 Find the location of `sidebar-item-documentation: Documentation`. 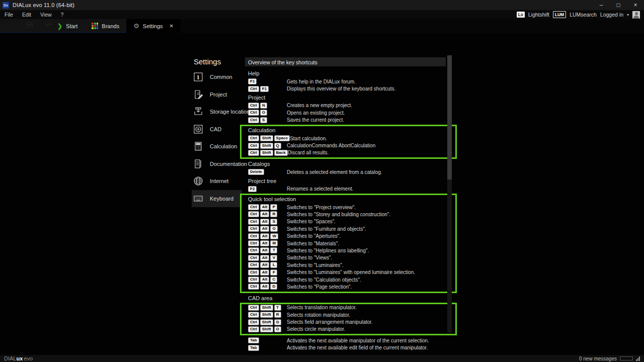

sidebar-item-documentation: Documentation is located at coordinates (217, 164).